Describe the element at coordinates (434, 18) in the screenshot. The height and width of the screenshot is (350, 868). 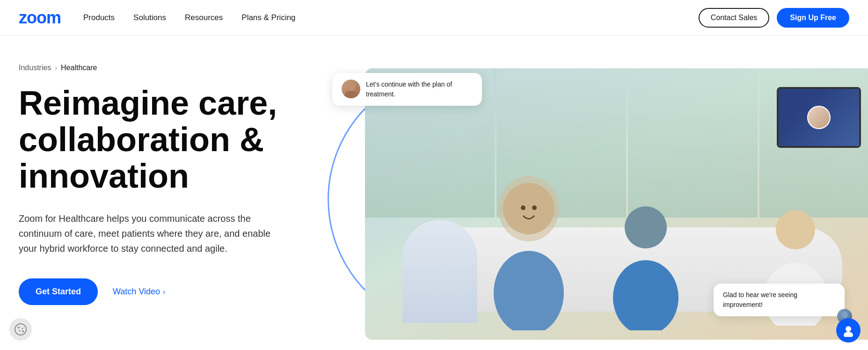
I see `navbar: zoom Products Solutions Resources Plans …` at that location.